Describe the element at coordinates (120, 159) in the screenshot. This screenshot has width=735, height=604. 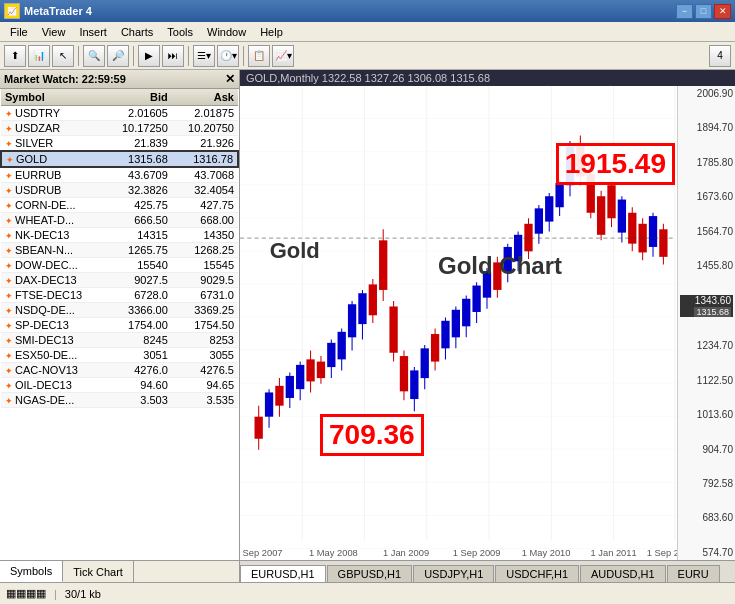
I see `table-row: ✦GOLD 1315.68 1316.78` at that location.